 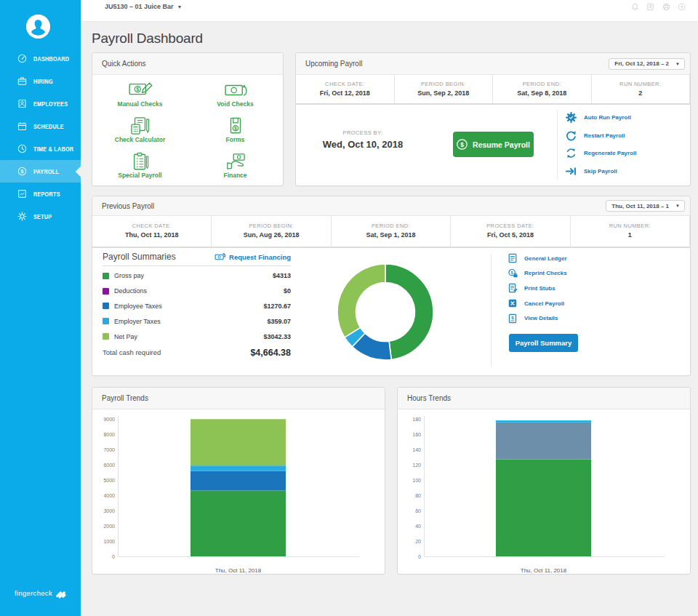 What do you see at coordinates (444, 93) in the screenshot?
I see `stat-value: Sun, Sep 2, 2018` at bounding box center [444, 93].